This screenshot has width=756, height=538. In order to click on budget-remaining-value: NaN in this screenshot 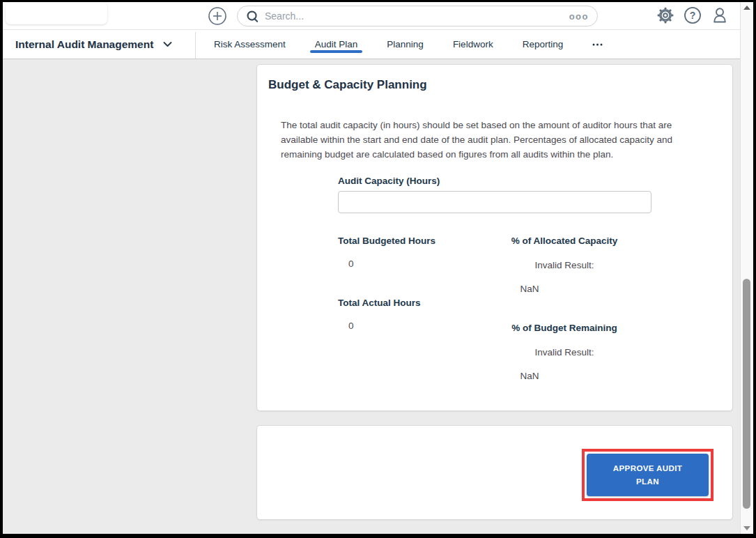, I will do `click(530, 376)`.